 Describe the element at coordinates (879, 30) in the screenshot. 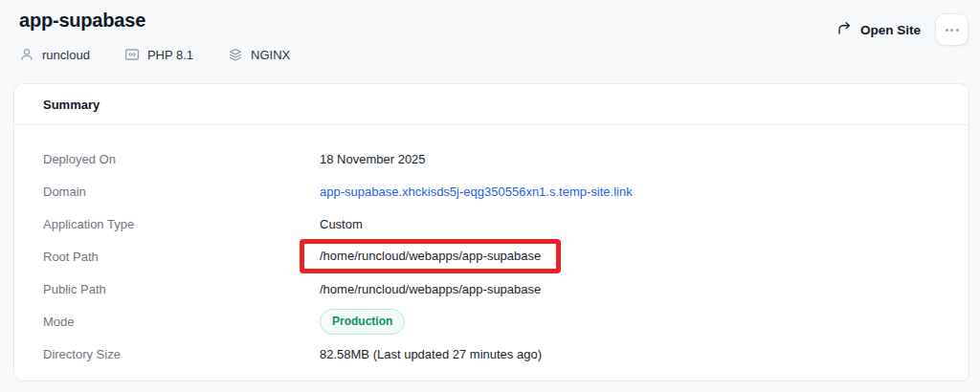

I see `open-site-button: Open Site` at that location.